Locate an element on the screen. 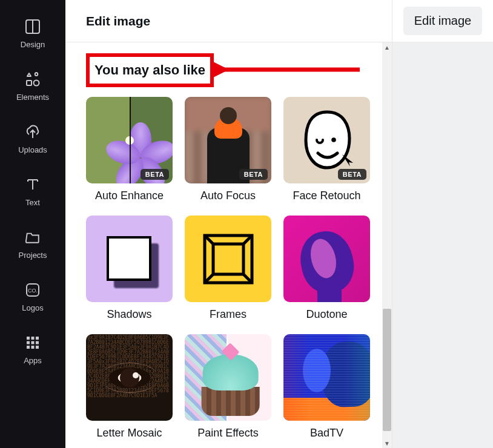  sidebar-item-logos: CO. Logos is located at coordinates (33, 298).